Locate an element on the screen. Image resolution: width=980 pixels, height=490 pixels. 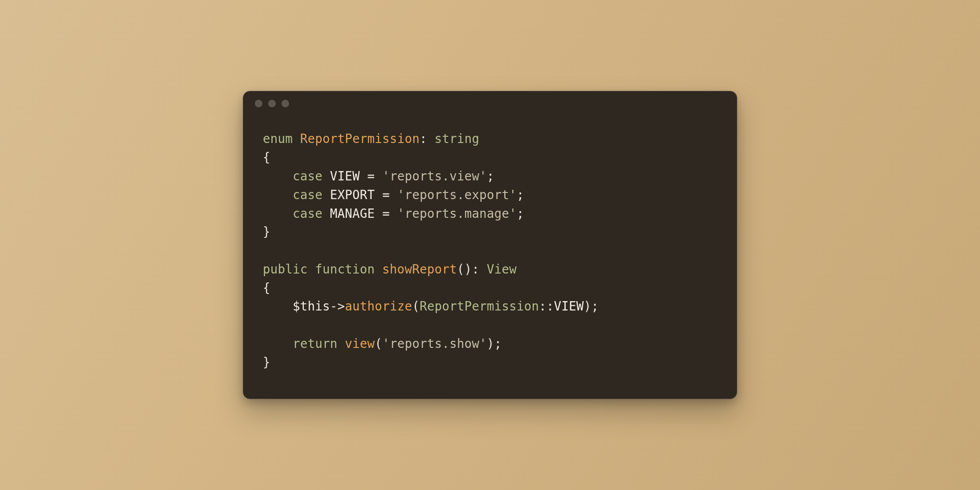
type-name: ReportPermission is located at coordinates (360, 139).